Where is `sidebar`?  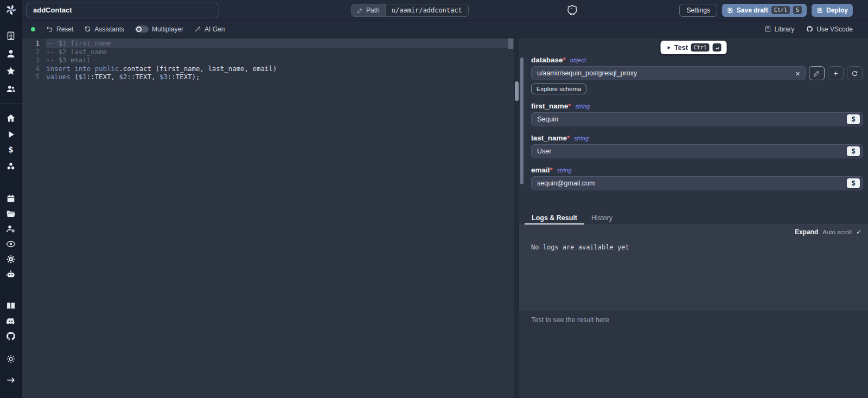 sidebar is located at coordinates (11, 199).